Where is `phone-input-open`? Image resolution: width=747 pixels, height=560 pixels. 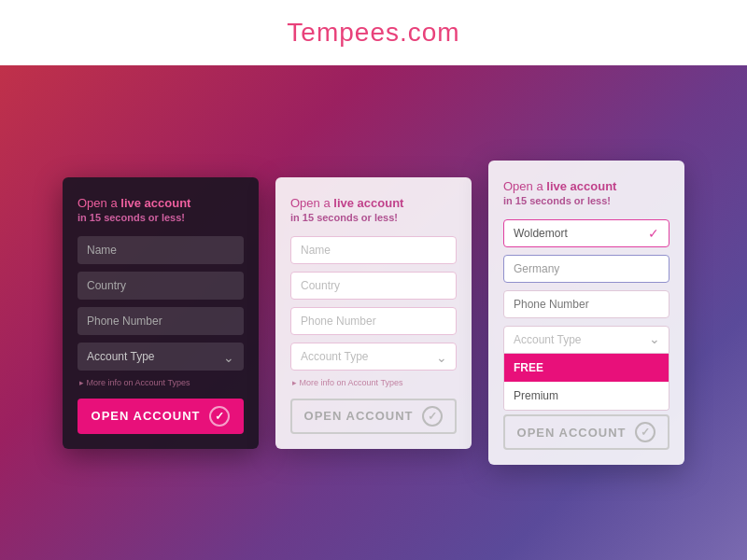
phone-input-open is located at coordinates (586, 304).